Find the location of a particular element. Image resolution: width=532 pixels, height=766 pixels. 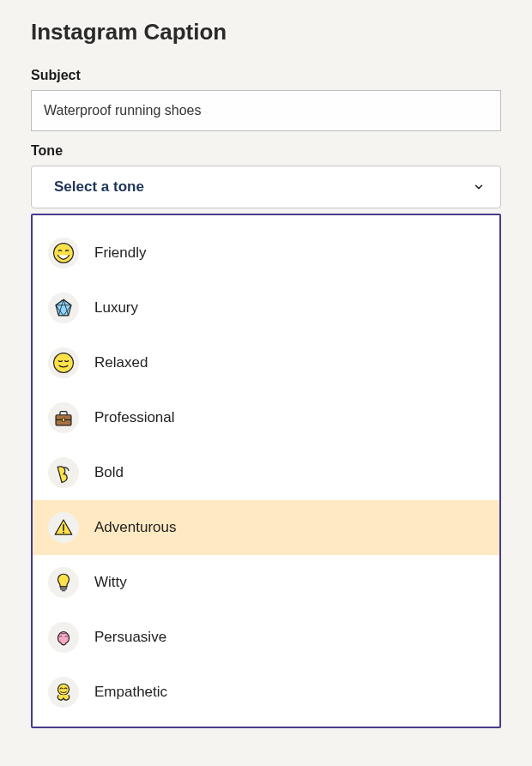

subject-label: Subject is located at coordinates (266, 75).